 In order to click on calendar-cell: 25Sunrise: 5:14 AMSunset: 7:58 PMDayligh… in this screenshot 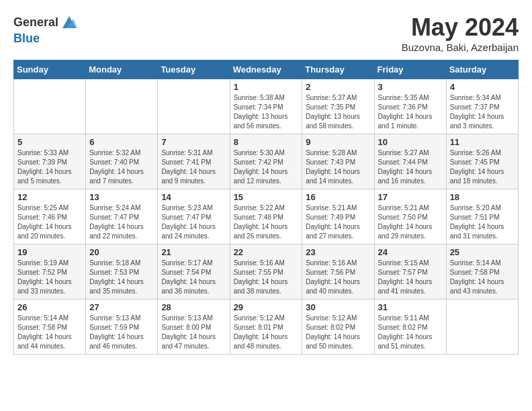, I will do `click(482, 272)`.